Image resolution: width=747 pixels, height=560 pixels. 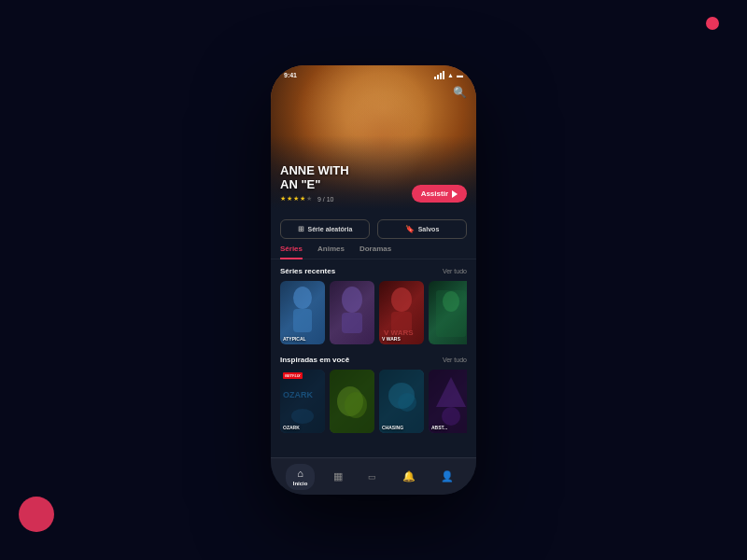 I want to click on card-chasing-img, so click(x=402, y=401).